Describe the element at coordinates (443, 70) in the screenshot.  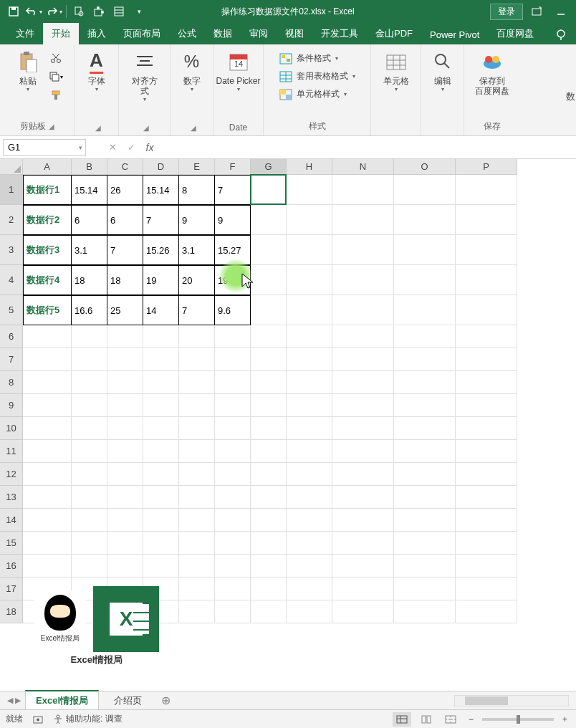
I see `editing-button: 编辑▾` at that location.